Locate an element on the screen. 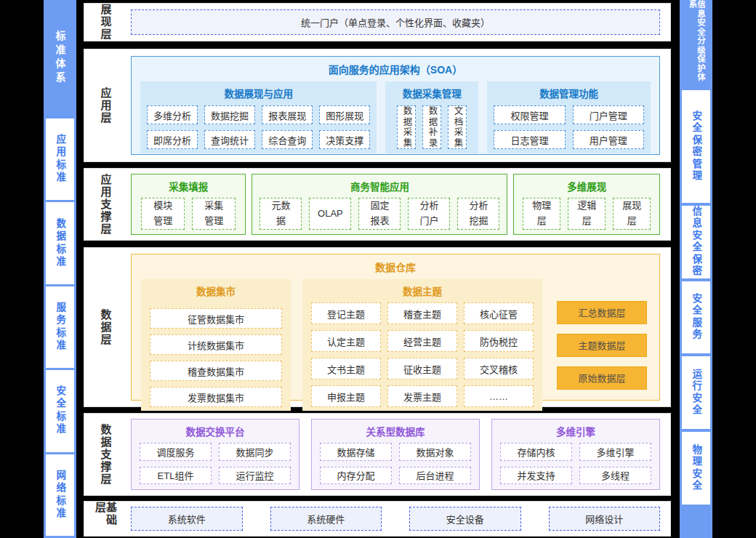 This screenshot has height=538, width=756. group-title: 商务智能应用 is located at coordinates (379, 186).